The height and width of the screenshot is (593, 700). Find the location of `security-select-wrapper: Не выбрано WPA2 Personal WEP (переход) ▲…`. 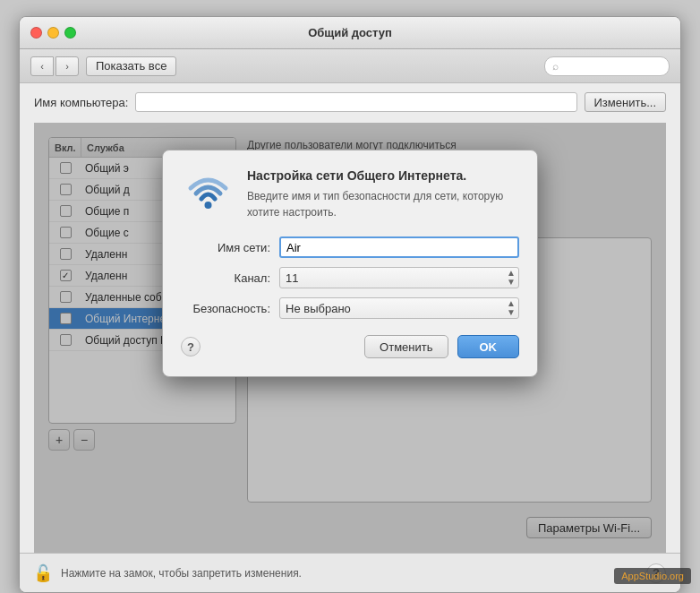

security-select-wrapper: Не выбрано WPA2 Personal WEP (переход) ▲… is located at coordinates (399, 308).